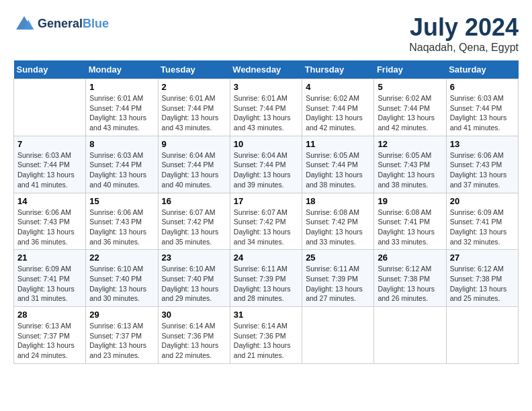  I want to click on day-cell: 20Sunrise: 6:09 AMSunset: 7:41 PMDayligh…, so click(482, 222).